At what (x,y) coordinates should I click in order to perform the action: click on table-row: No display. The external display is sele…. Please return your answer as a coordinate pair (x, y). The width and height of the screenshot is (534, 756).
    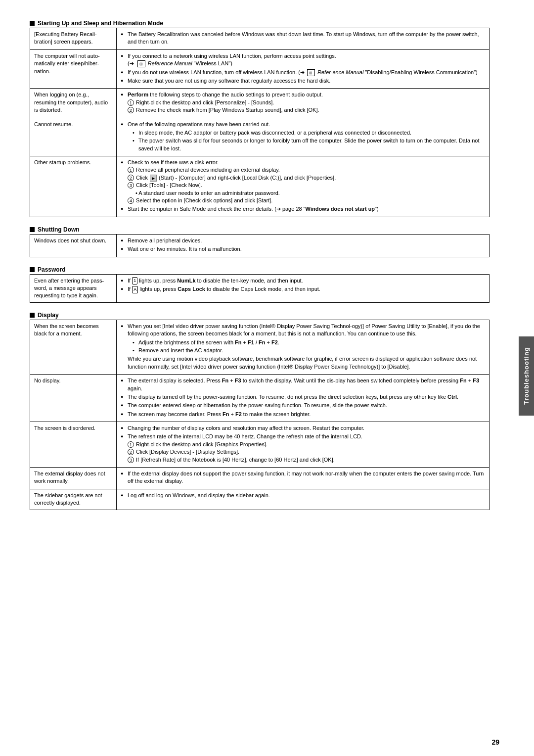
    Looking at the image, I should click on (260, 398).